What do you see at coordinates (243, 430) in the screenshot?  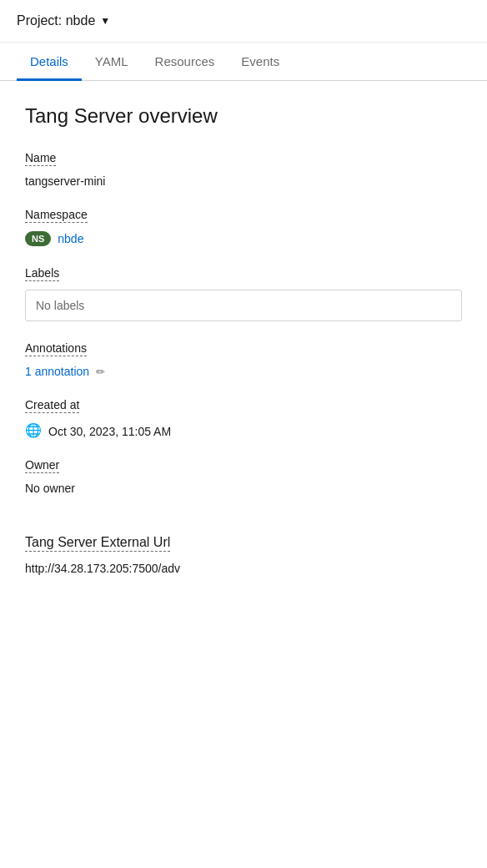 I see `created-at-row: 🌐 Oct 30, 2023, 11:05 AM` at bounding box center [243, 430].